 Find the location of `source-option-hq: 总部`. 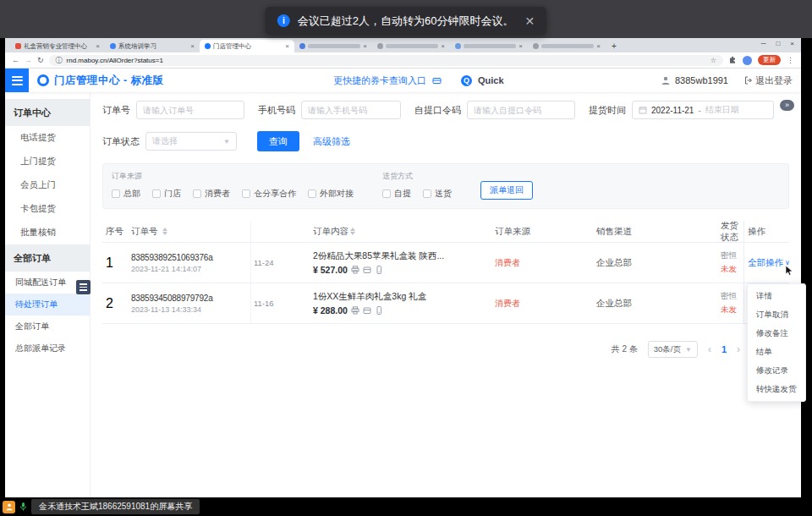

source-option-hq: 总部 is located at coordinates (126, 194).